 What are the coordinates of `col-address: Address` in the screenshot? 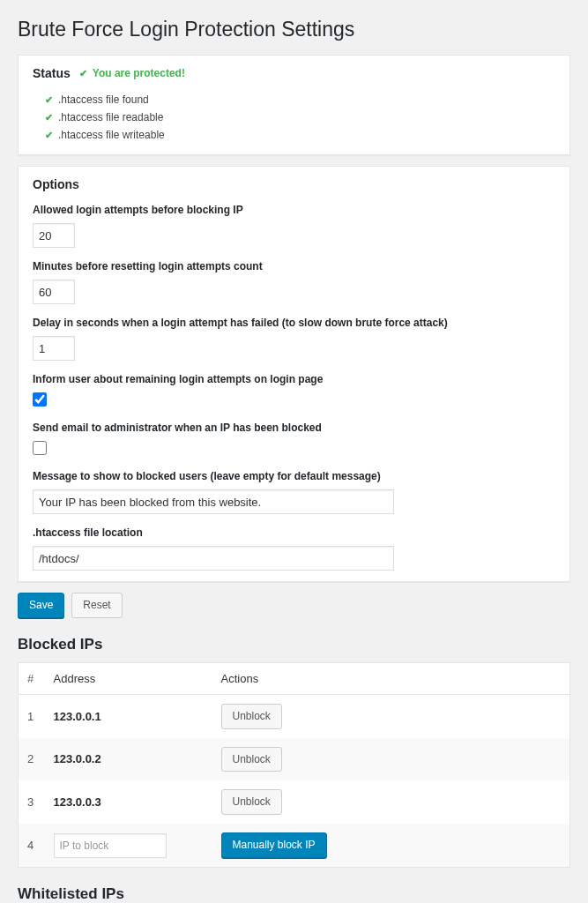 It's located at (129, 678).